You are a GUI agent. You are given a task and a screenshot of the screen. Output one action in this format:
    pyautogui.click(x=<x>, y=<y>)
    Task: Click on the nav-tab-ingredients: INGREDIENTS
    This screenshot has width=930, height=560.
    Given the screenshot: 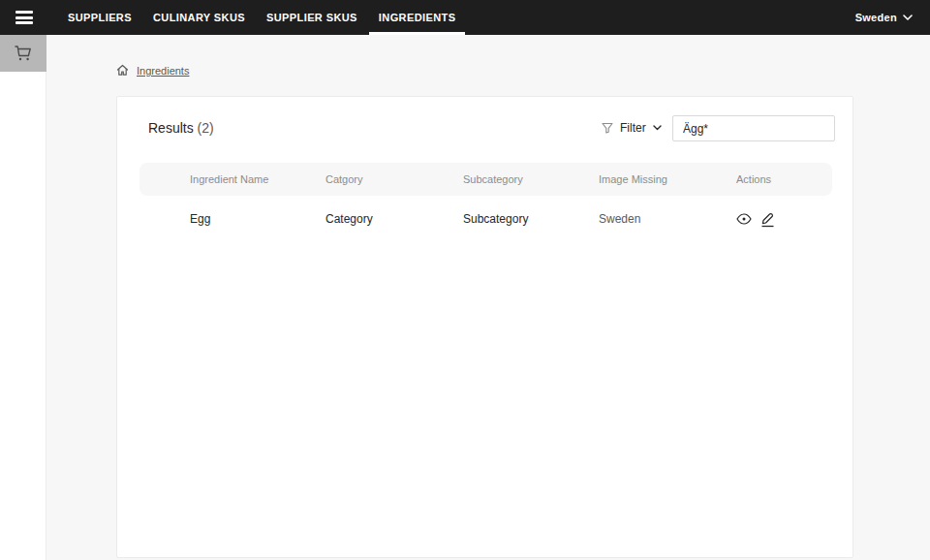 What is the action you would take?
    pyautogui.click(x=418, y=17)
    